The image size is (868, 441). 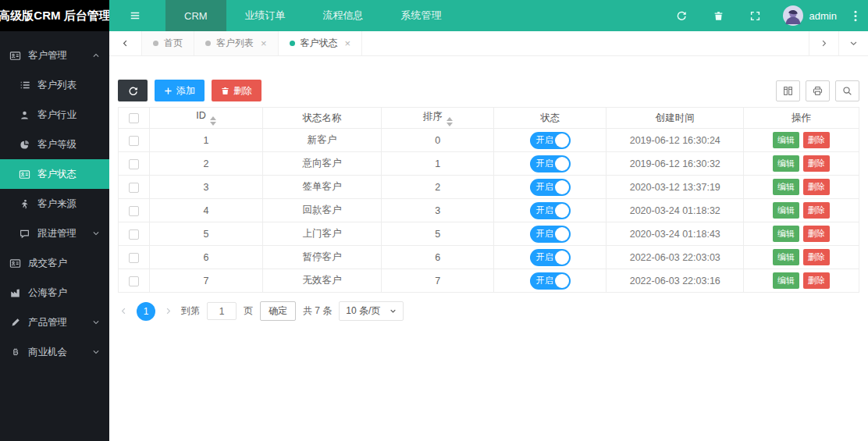 I want to click on sidebar-item-customer-list: 客户列表, so click(x=55, y=85).